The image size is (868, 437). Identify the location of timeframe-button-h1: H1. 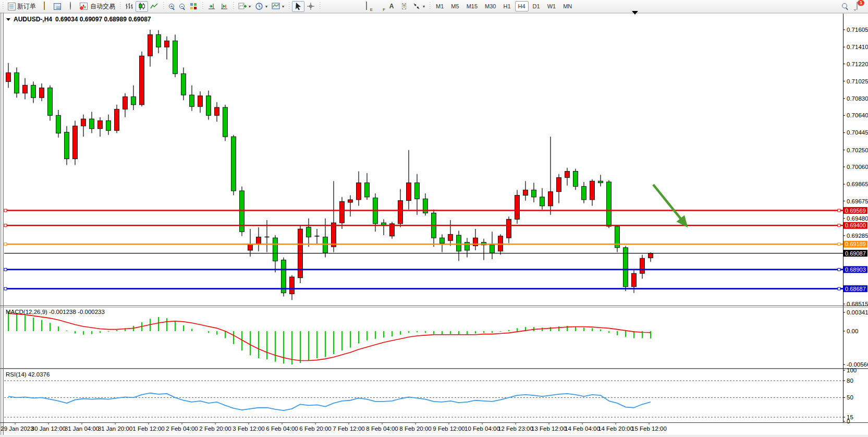
(507, 6).